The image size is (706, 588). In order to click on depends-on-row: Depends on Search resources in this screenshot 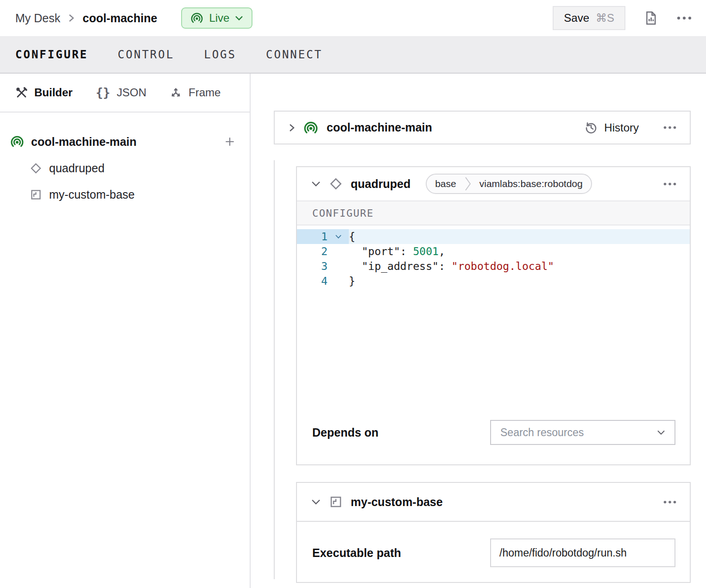, I will do `click(493, 442)`.